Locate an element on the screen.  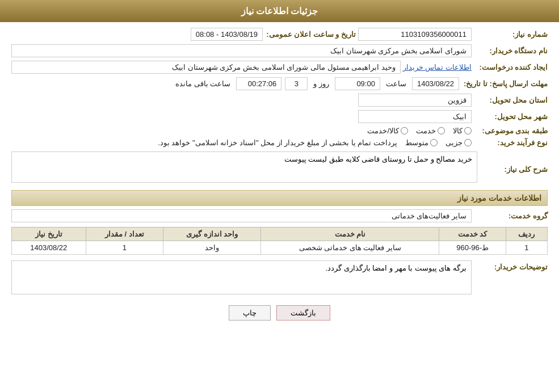
col-date: تاریخ نیاز is located at coordinates (49, 234).